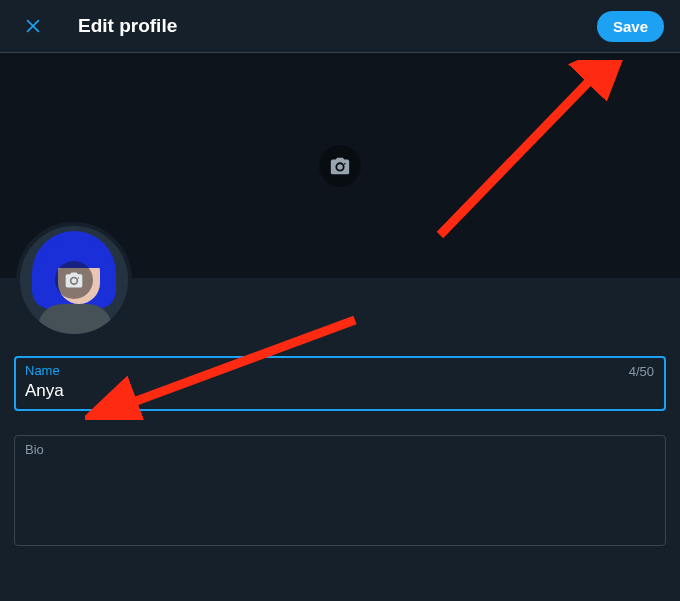 This screenshot has height=601, width=680. I want to click on page-title: Edit profile, so click(338, 26).